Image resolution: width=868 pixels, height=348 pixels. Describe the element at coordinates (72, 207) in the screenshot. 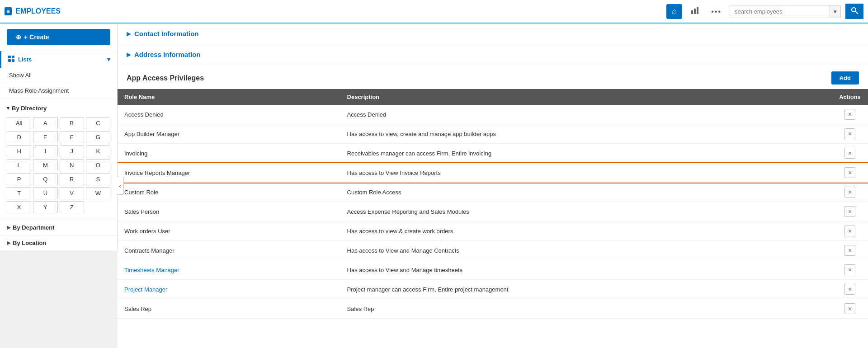

I see `alpha-z: Z` at that location.